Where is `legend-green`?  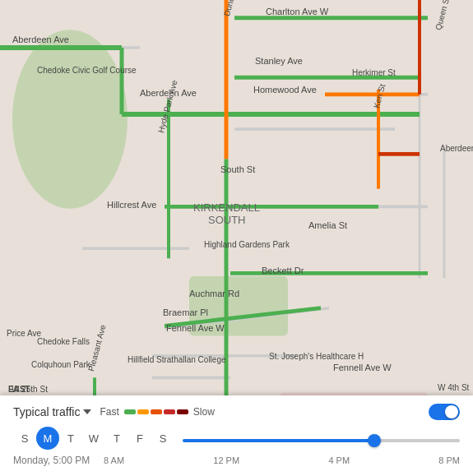 legend-green is located at coordinates (130, 412).